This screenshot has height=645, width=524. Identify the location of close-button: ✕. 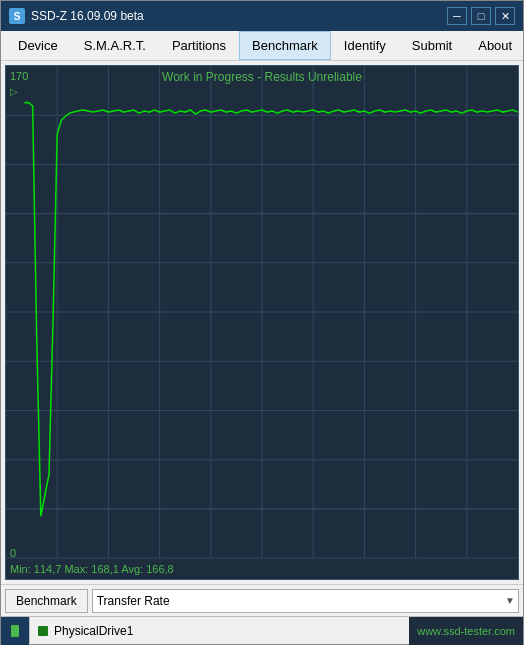
(505, 16).